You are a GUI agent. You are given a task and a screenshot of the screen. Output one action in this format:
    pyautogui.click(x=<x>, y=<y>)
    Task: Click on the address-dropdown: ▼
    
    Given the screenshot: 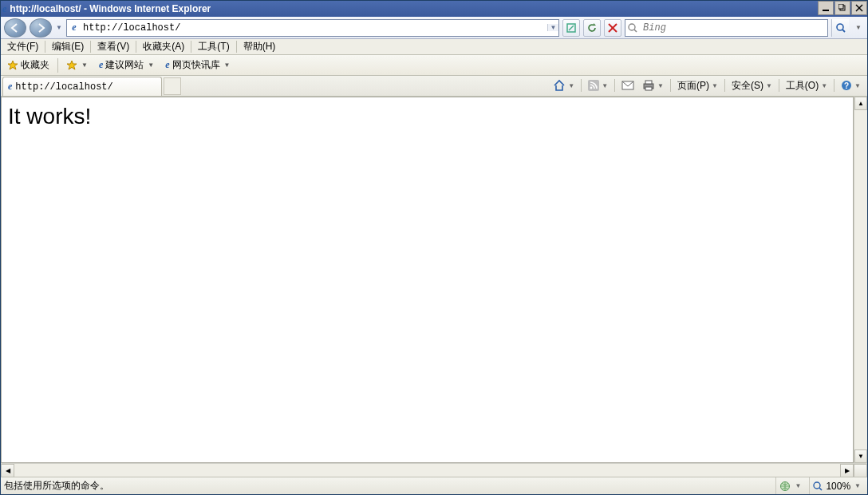 What is the action you would take?
    pyautogui.click(x=553, y=27)
    